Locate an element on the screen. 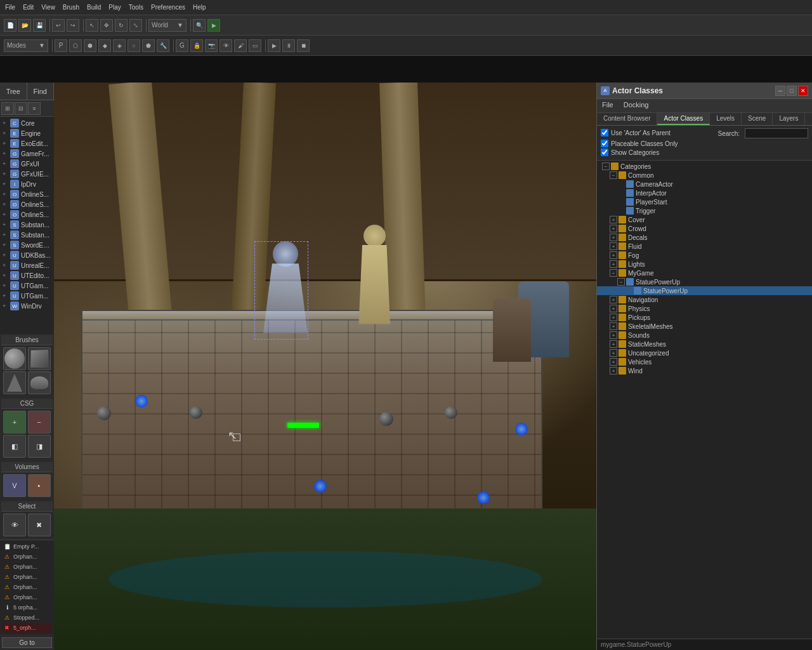 The image size is (812, 650). tree-item-udkbas: + U UDKBas... is located at coordinates (27, 255).